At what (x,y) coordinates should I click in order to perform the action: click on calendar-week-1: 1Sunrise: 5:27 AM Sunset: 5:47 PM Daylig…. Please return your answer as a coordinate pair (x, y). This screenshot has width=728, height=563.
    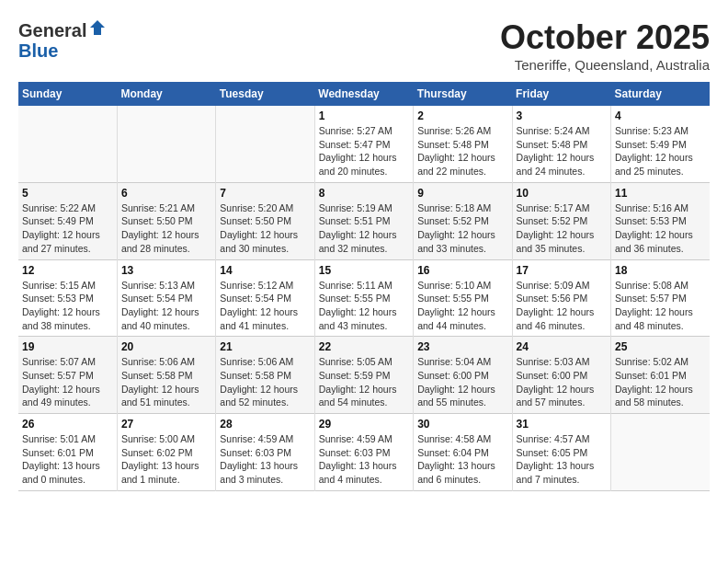
    Looking at the image, I should click on (364, 144).